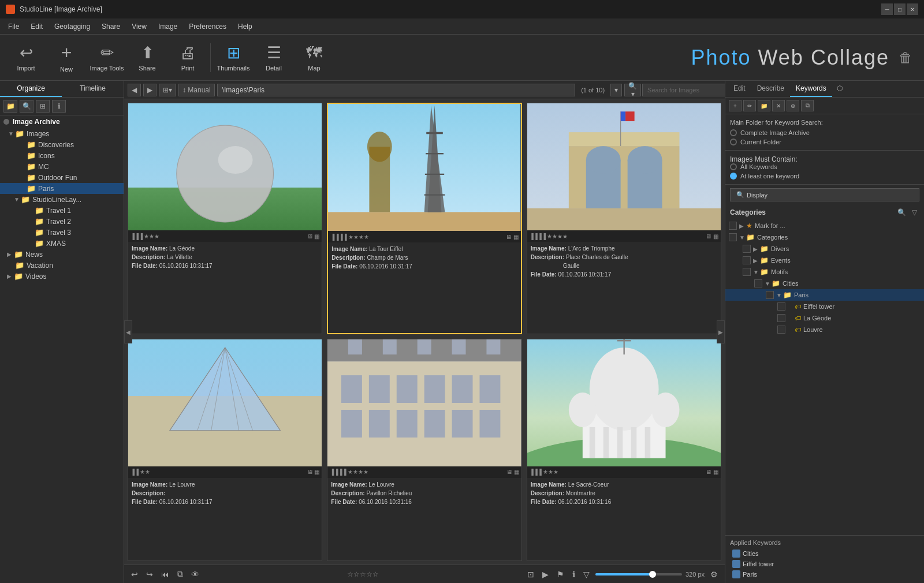 The height and width of the screenshot is (583, 924). What do you see at coordinates (37, 27) in the screenshot?
I see `menu-edit: Edit` at bounding box center [37, 27].